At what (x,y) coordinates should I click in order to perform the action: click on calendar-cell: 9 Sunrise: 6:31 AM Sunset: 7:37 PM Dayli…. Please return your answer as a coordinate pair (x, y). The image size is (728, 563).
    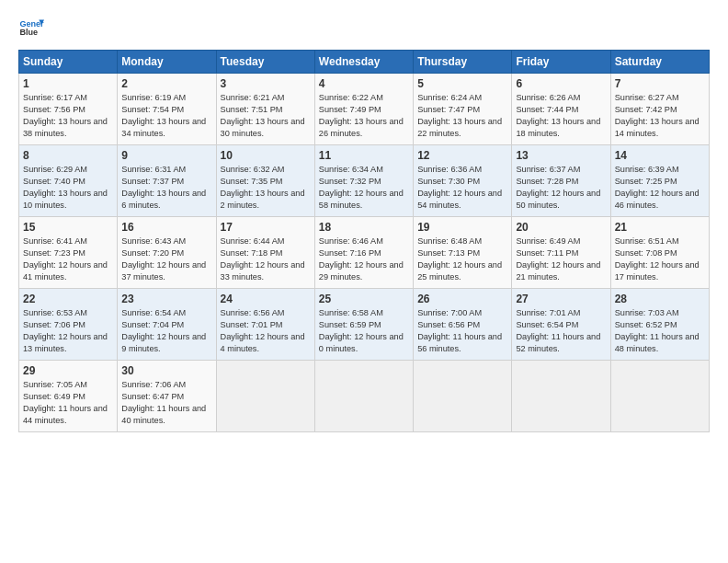
    Looking at the image, I should click on (167, 181).